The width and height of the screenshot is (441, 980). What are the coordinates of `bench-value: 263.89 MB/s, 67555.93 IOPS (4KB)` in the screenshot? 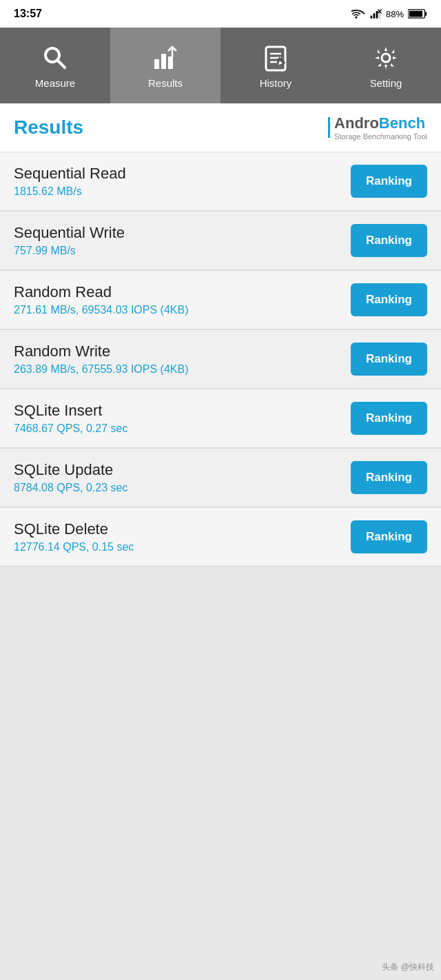 It's located at (101, 369).